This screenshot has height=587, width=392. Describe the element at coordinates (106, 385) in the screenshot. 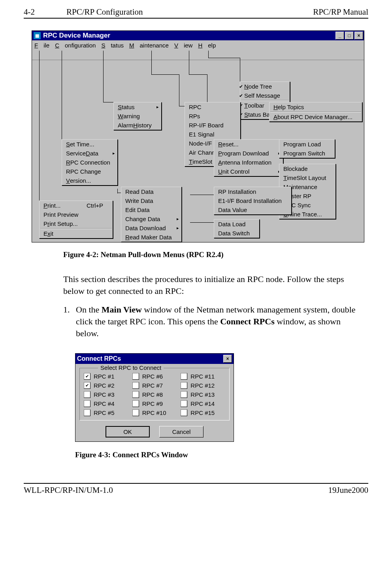

I see `rpc-checkbox-2: ✔RPC #2` at that location.